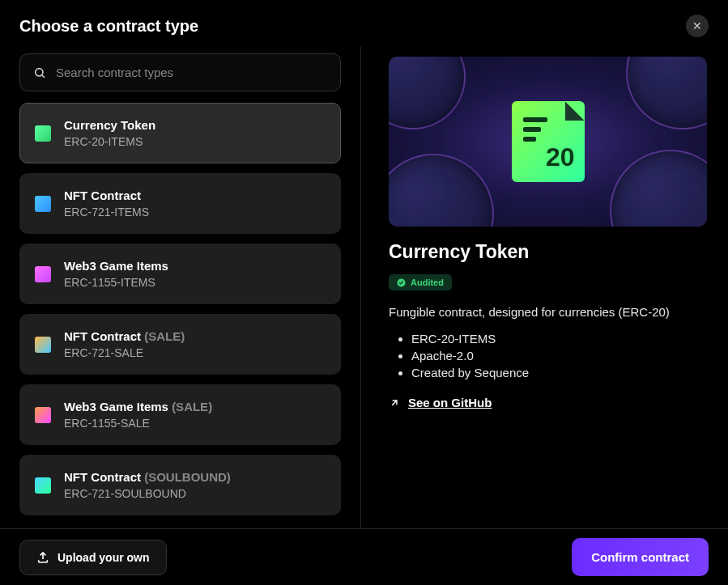  What do you see at coordinates (180, 345) in the screenshot?
I see `contract-item: NFT Contract (SALE)ERC-721-SALE` at bounding box center [180, 345].